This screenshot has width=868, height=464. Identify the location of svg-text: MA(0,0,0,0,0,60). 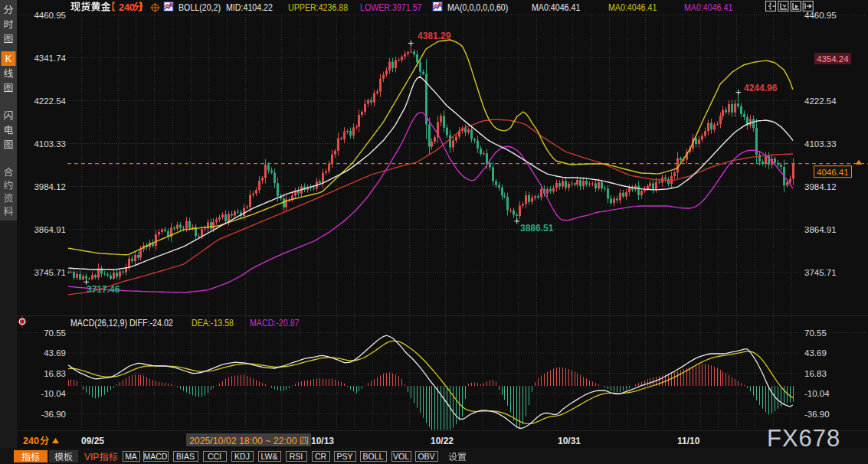
(478, 8).